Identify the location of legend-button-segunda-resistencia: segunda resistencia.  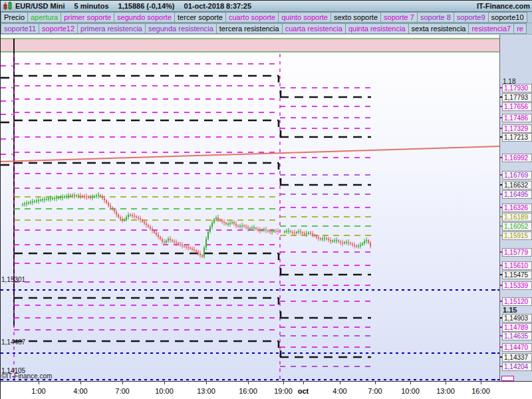
(181, 29).